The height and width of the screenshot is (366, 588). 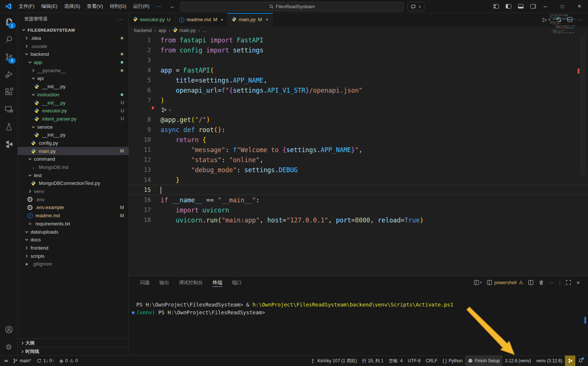 What do you see at coordinates (73, 343) in the screenshot?
I see `section-outline: 大纲` at bounding box center [73, 343].